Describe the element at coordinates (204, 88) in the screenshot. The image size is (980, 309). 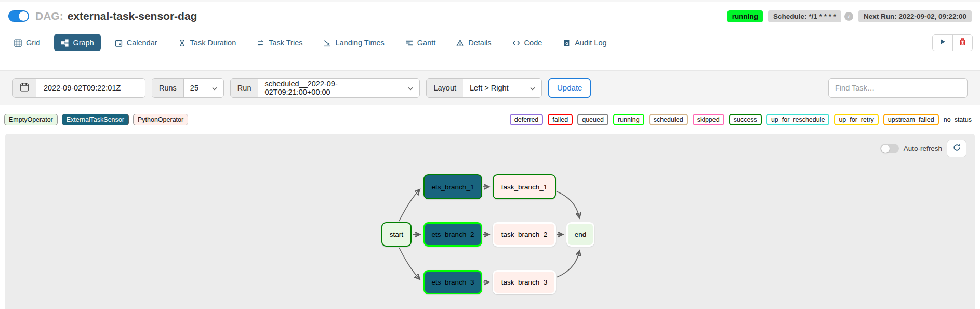
I see `runs-select: 25` at that location.